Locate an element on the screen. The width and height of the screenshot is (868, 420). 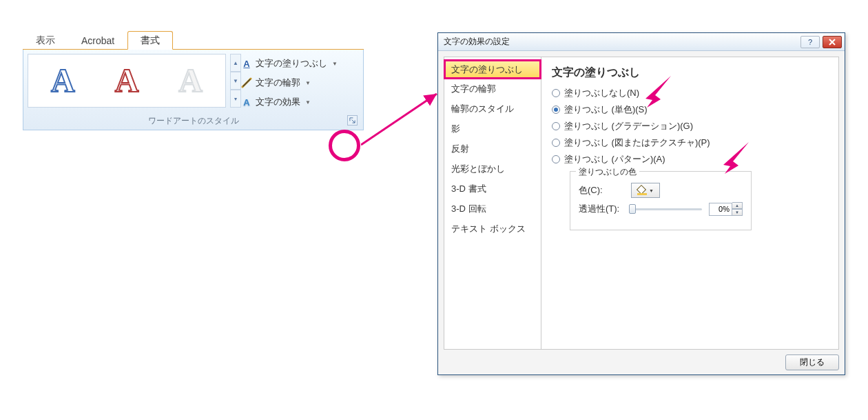
radio-pattern-fill: 塗りつぶし (パターン)(A) is located at coordinates (690, 159).